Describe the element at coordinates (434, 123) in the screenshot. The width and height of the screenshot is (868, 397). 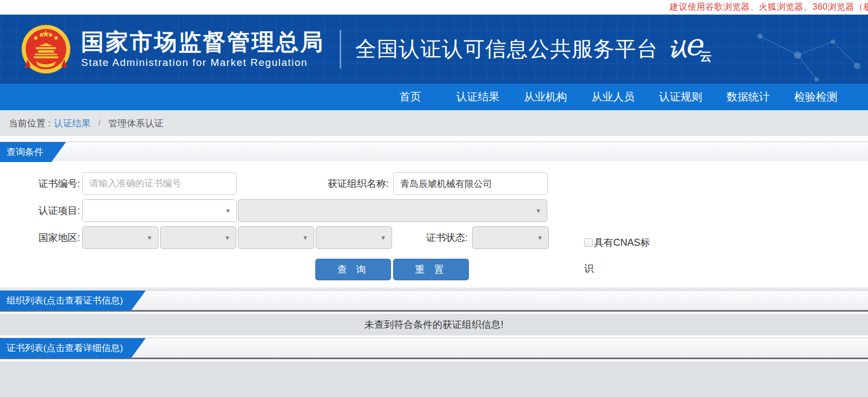
I see `breadcrumb: 当前位置 : 认证结果 / 管理体系认证` at that location.